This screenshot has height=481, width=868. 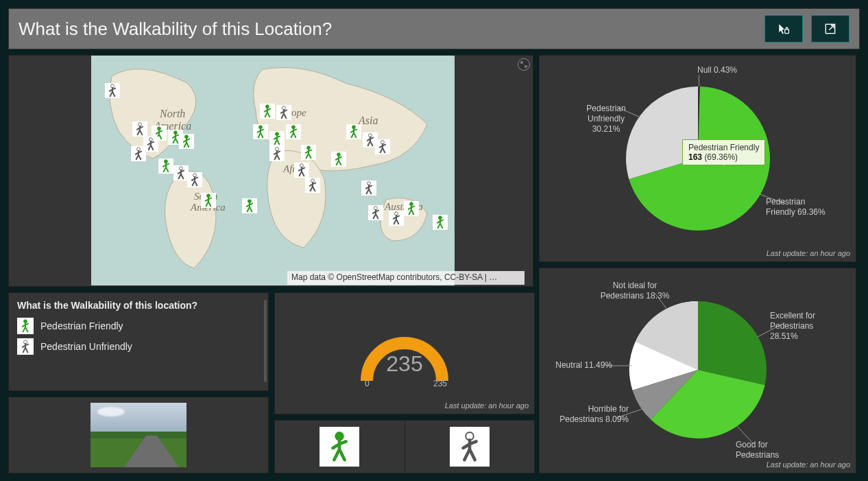 I want to click on legend-label: Pedestrian Unfriendly, so click(x=86, y=347).